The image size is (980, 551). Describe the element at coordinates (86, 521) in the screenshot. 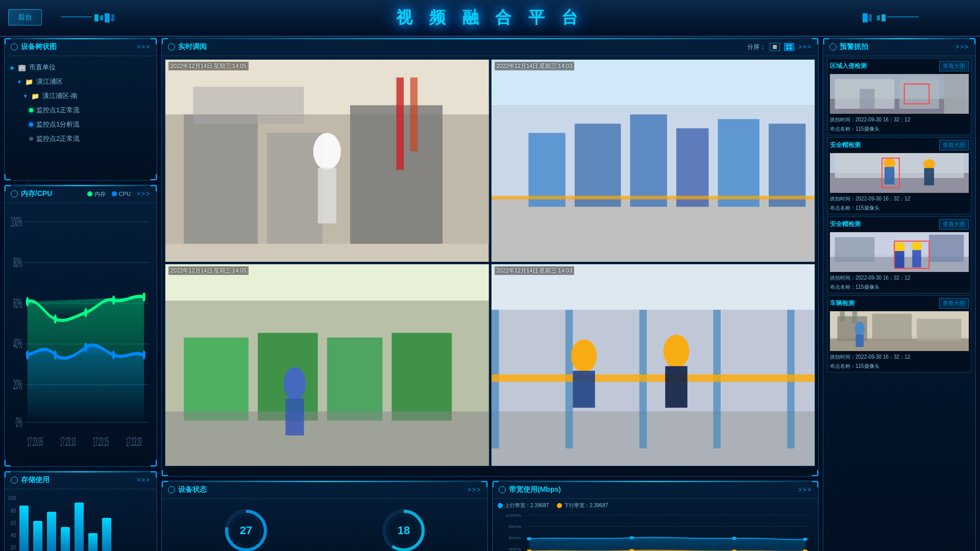

I see `storage-bars: 内存1 内存1 内存1 内存1` at that location.